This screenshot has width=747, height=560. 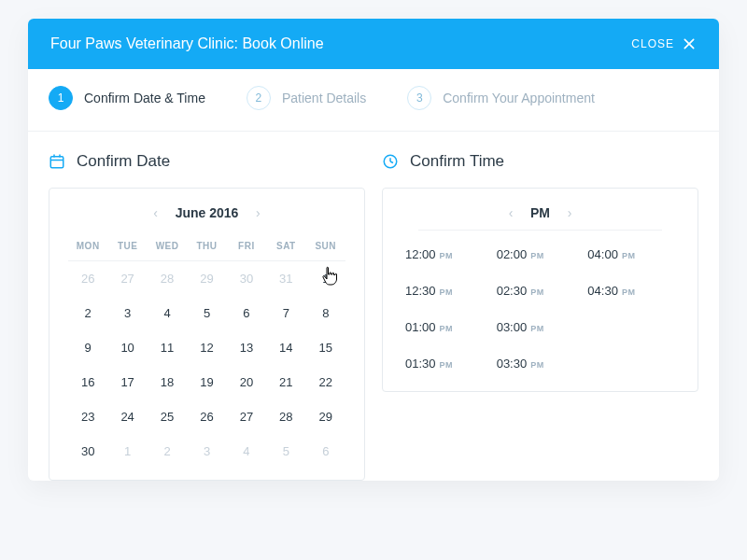 I want to click on time-value: 01:00, so click(x=420, y=327).